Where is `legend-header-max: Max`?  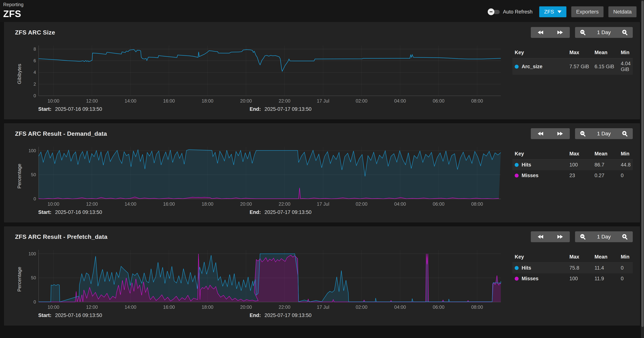 legend-header-max: Max is located at coordinates (580, 154).